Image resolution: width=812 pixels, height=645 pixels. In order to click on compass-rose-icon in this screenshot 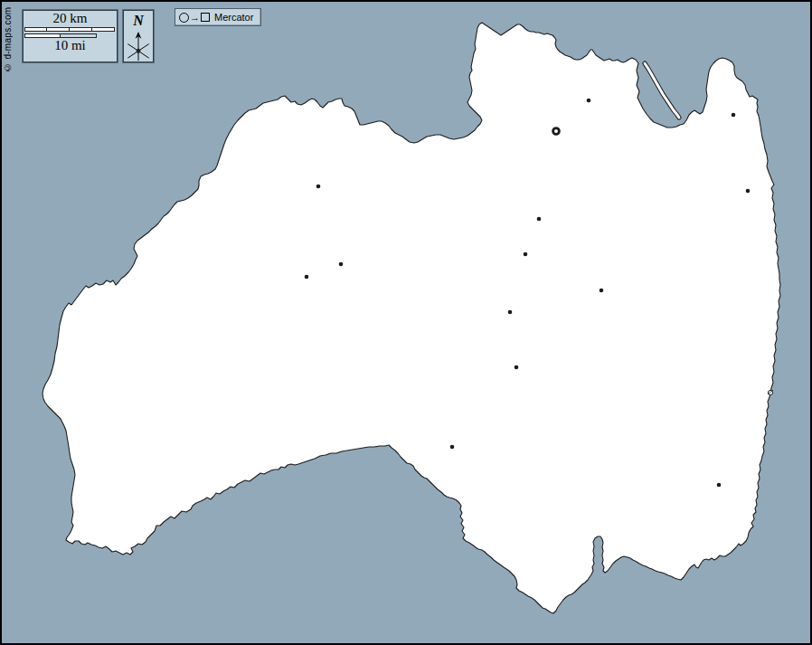, I will do `click(138, 45)`.